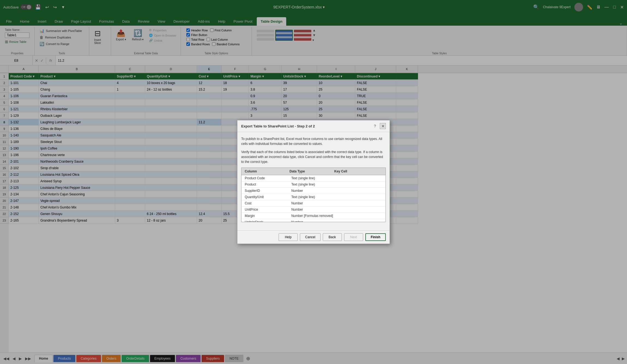 The width and height of the screenshot is (627, 364). Describe the element at coordinates (278, 126) in the screenshot. I see `modal-title: Export Table to SharePoint List - Step 2…` at that location.